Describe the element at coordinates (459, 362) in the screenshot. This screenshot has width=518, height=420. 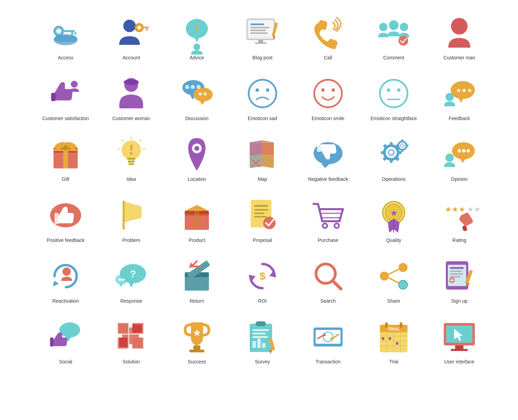
I see `user-interface-label: User interface` at that location.